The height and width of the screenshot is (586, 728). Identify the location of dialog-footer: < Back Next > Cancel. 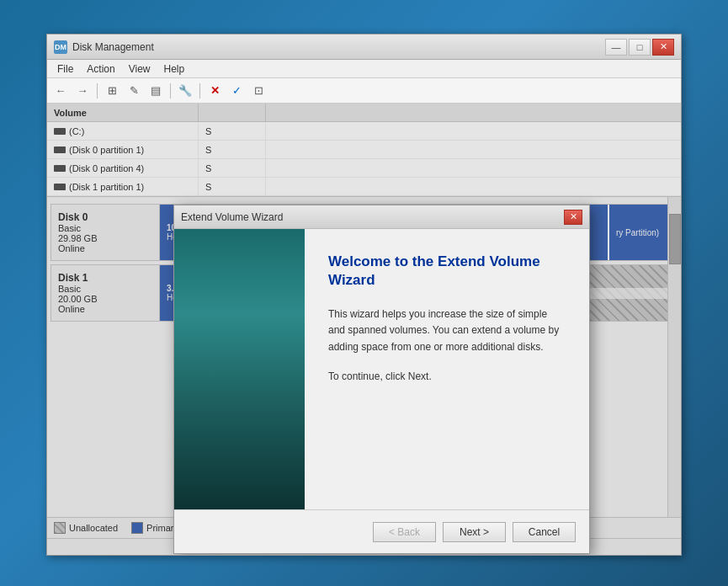
(382, 531).